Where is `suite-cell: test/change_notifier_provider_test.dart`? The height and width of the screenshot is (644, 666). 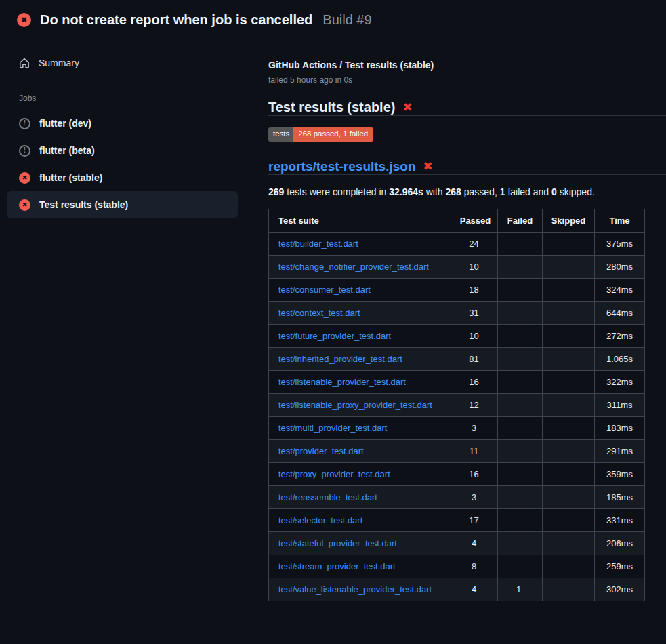 suite-cell: test/change_notifier_provider_test.dart is located at coordinates (361, 266).